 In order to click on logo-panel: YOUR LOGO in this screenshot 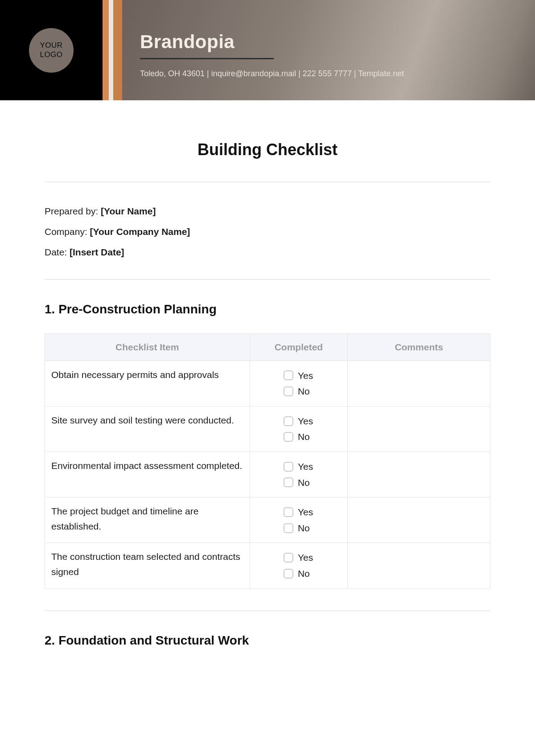, I will do `click(51, 50)`.